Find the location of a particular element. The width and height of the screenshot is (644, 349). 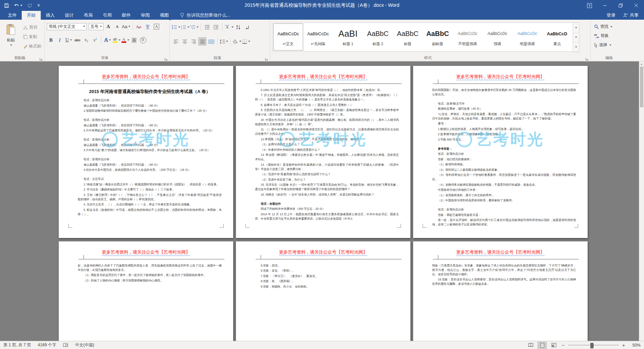

change-case-button: Aa is located at coordinates (126, 26).